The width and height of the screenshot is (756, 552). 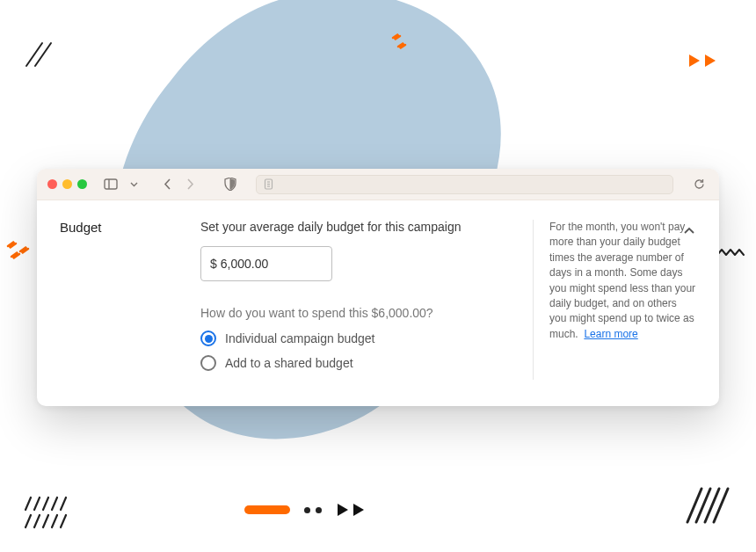 What do you see at coordinates (614, 300) in the screenshot?
I see `info-panel: For the month, you won't pay more than y…` at bounding box center [614, 300].